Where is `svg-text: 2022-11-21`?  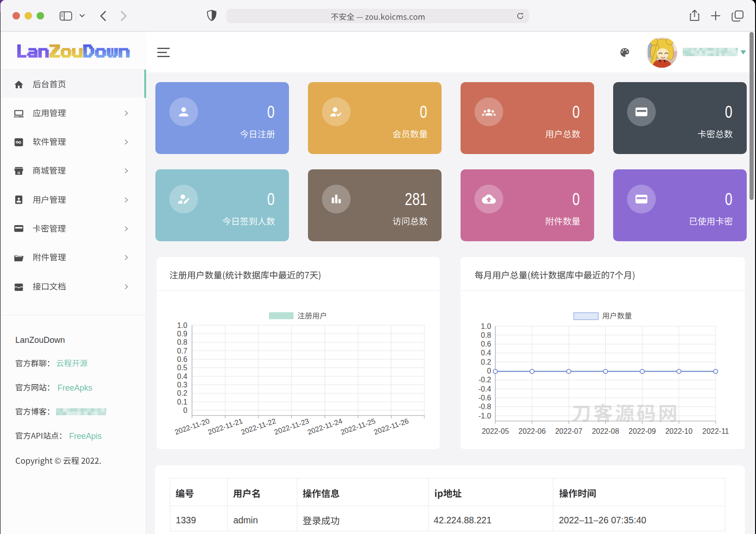
svg-text: 2022-11-21 is located at coordinates (225, 426).